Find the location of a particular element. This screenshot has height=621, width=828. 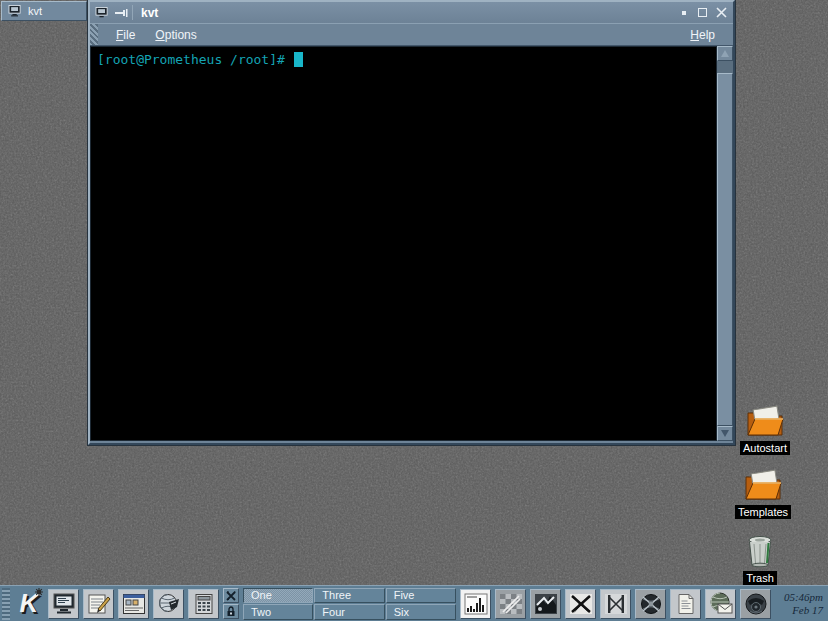

panel-hide-handle is located at coordinates (6, 604).